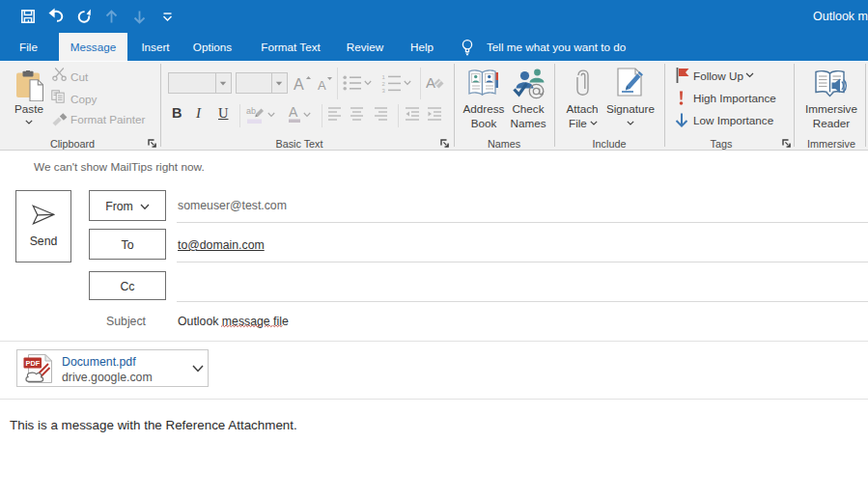 Image resolution: width=868 pixels, height=497 pixels. I want to click on svg-text: 2, so click(384, 84).